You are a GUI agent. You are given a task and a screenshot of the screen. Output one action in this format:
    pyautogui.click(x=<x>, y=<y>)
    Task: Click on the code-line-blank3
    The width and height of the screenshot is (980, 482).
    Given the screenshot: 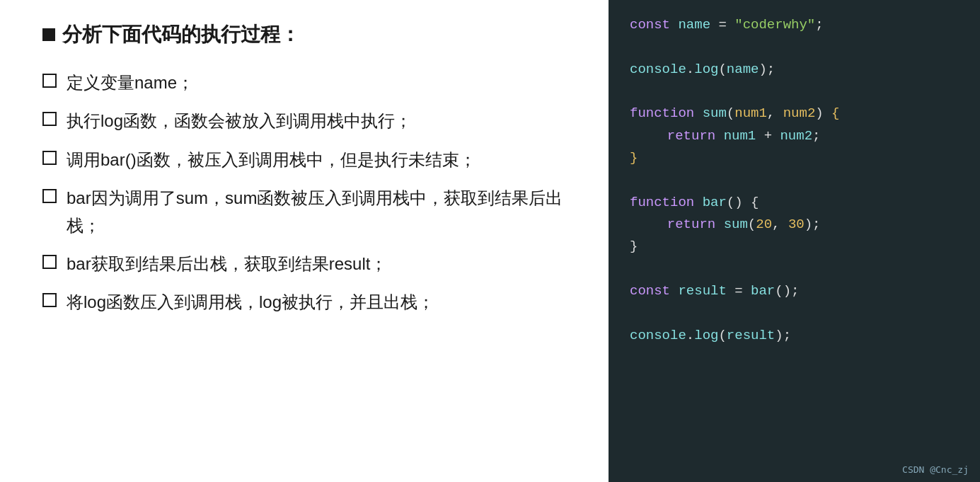 What is the action you would take?
    pyautogui.click(x=794, y=180)
    